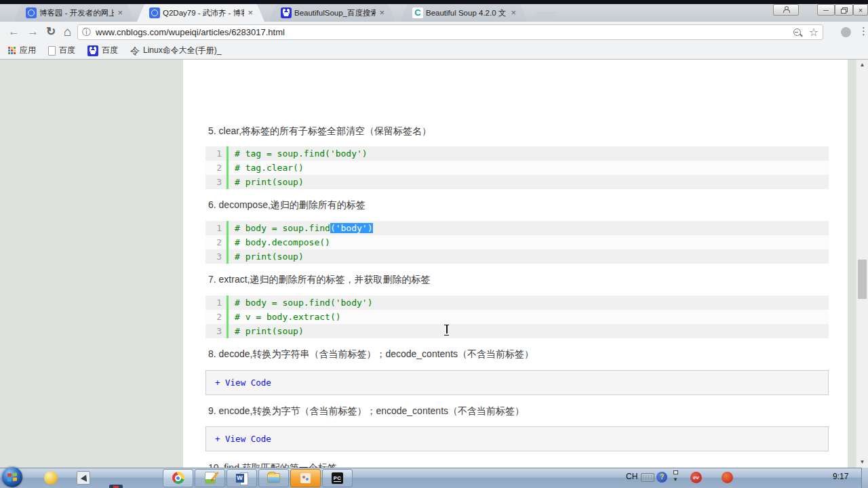 Image resolution: width=868 pixels, height=488 pixels. I want to click on close-window-button: ×, so click(861, 9).